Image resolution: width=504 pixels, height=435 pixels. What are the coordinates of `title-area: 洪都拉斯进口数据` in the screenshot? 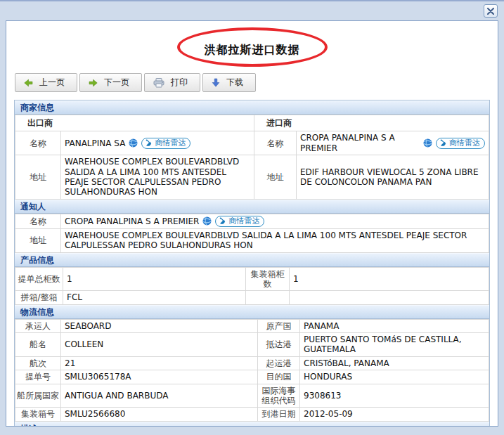 It's located at (252, 46).